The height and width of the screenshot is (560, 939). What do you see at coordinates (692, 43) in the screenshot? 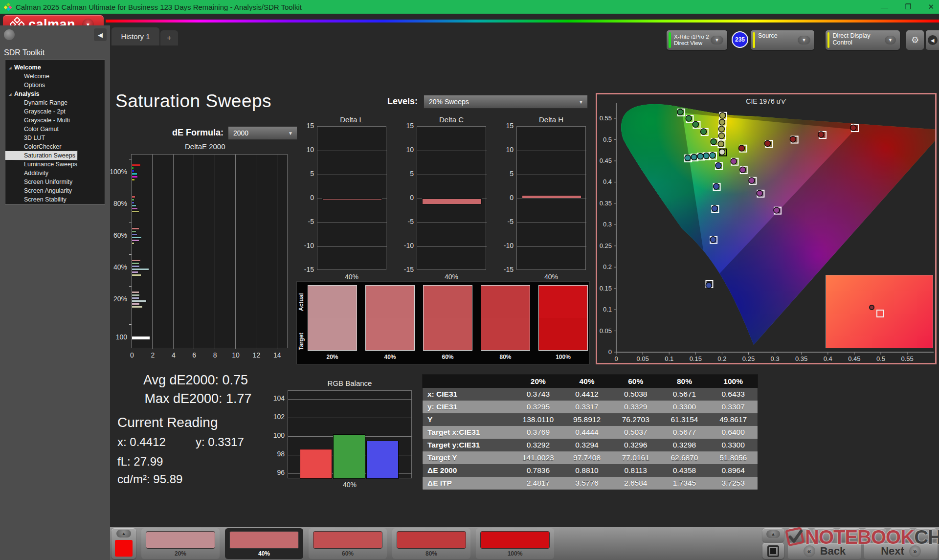
I see `meter-mode: Direct View` at bounding box center [692, 43].